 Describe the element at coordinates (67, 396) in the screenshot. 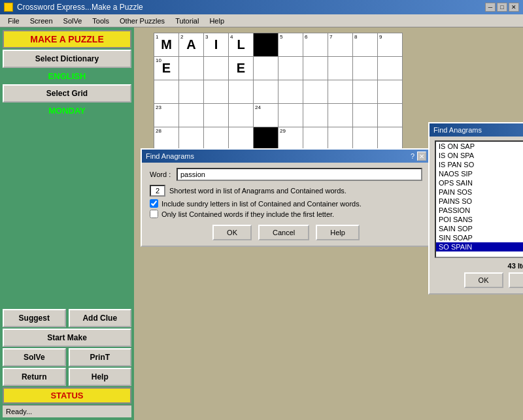

I see `status-label: STATUS` at that location.